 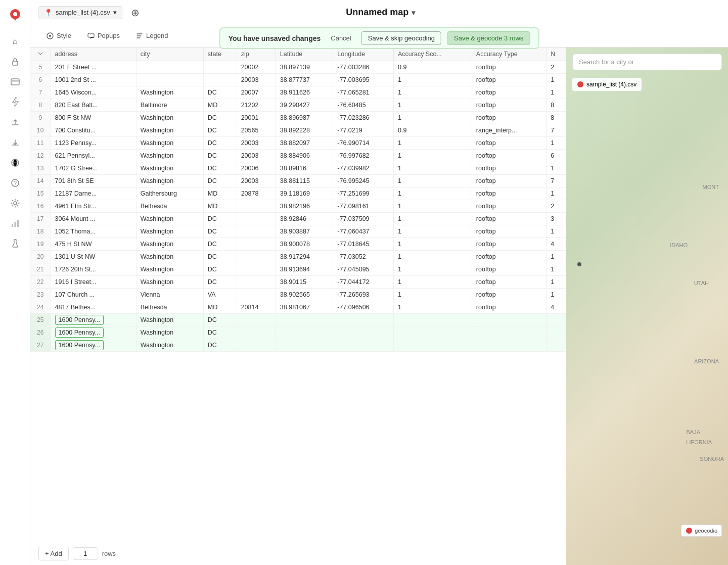 What do you see at coordinates (157, 35) in the screenshot?
I see `tab-legend-label: Legend` at bounding box center [157, 35].